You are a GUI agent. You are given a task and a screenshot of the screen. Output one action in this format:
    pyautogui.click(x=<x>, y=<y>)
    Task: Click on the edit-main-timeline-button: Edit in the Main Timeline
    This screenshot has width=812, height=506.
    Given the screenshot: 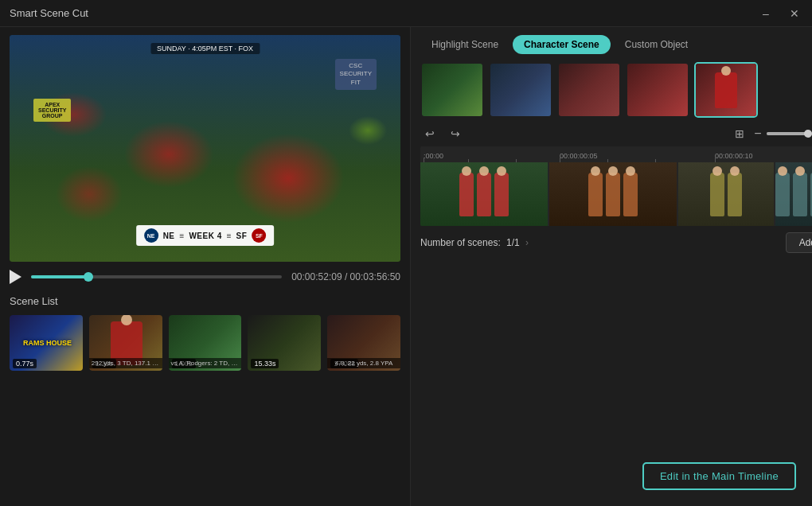 What is the action you would take?
    pyautogui.click(x=720, y=476)
    